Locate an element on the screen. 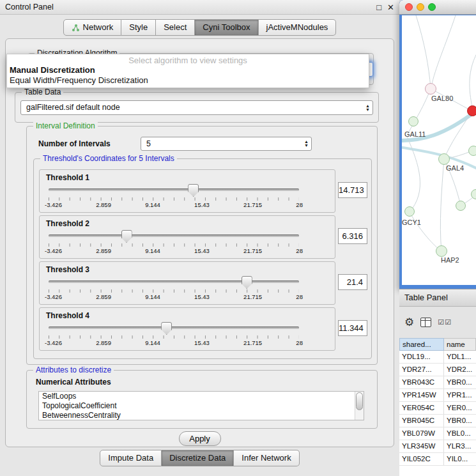  network-node-gcy1 is located at coordinates (410, 211).